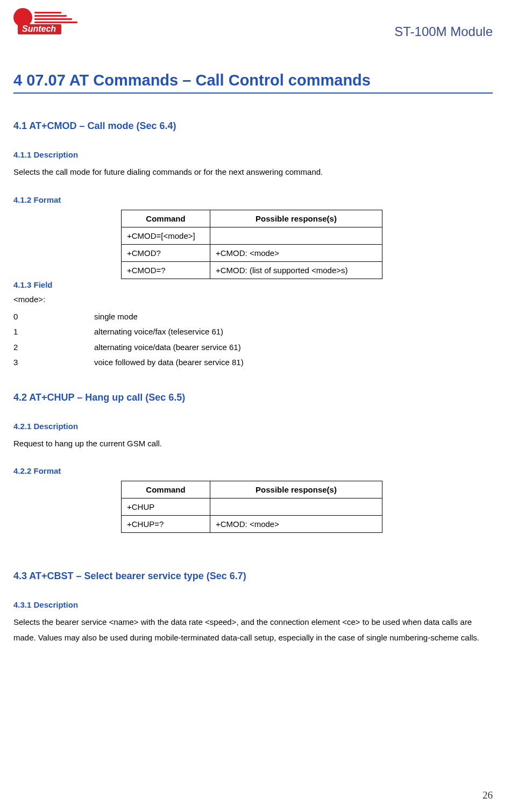 This screenshot has height=812, width=525. Describe the element at coordinates (253, 630) in the screenshot. I see `description-text-4-3: Selects the bearer service <name> with t…` at that location.